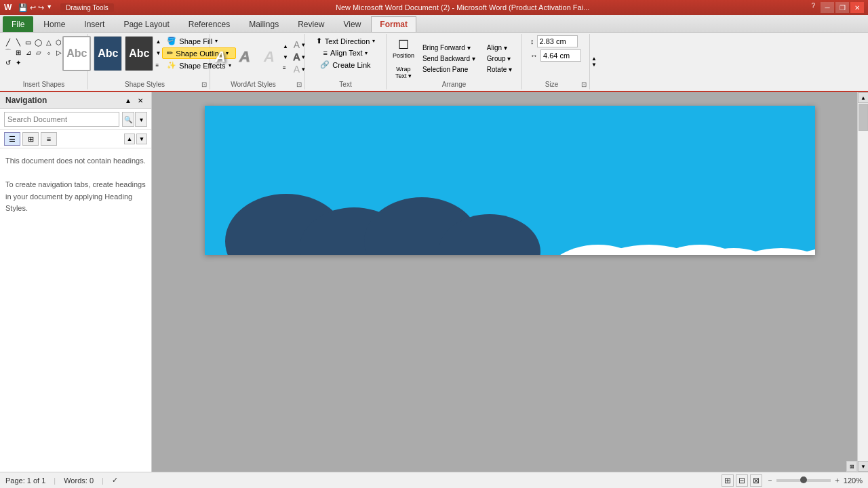 The width and height of the screenshot is (868, 488). What do you see at coordinates (345, 65) in the screenshot?
I see `create-link-button: 🔗 Create Link` at bounding box center [345, 65].